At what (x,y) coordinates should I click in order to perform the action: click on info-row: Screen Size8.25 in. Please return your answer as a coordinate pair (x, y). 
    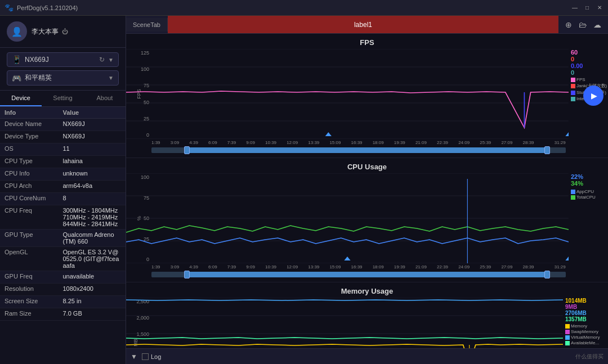
    Looking at the image, I should click on (63, 302).